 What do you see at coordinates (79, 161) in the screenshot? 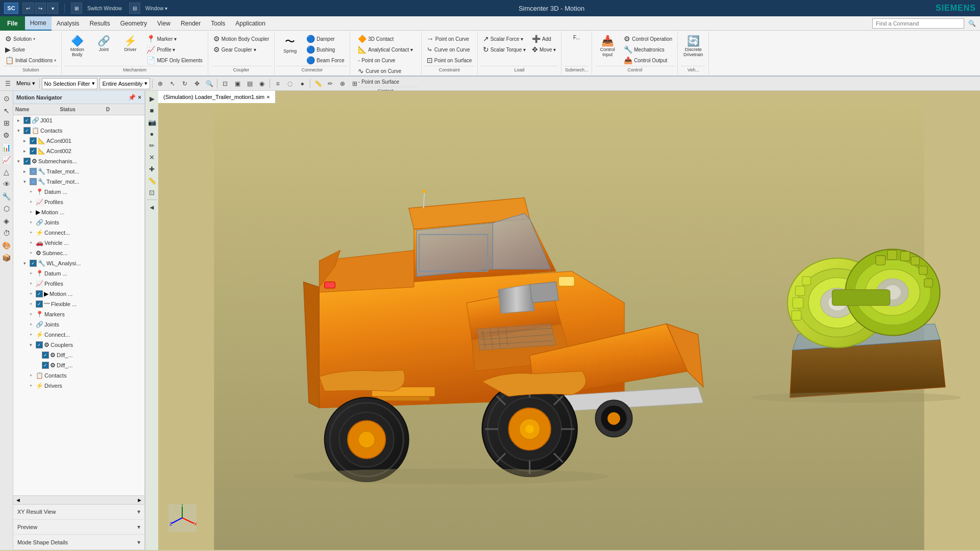
I see `tree-item-submechanis: ▾ ✓ ⚙ Submechanis...` at bounding box center [79, 161].